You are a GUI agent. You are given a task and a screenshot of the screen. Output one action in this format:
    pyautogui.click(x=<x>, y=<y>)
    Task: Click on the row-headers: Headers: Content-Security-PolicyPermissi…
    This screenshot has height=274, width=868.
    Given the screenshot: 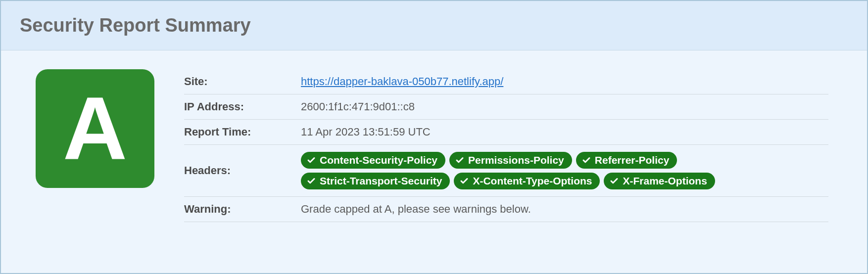 What is the action you would take?
    pyautogui.click(x=506, y=171)
    